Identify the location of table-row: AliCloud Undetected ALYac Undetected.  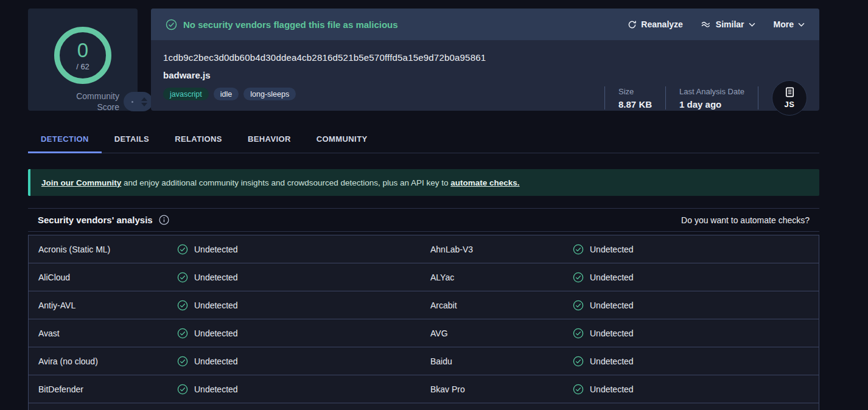
(424, 277).